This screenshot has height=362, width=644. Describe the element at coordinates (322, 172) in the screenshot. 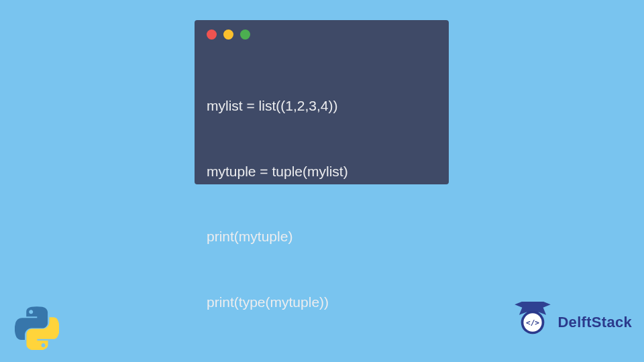

I see `code-line: mytuple = tuple(mylist)` at that location.